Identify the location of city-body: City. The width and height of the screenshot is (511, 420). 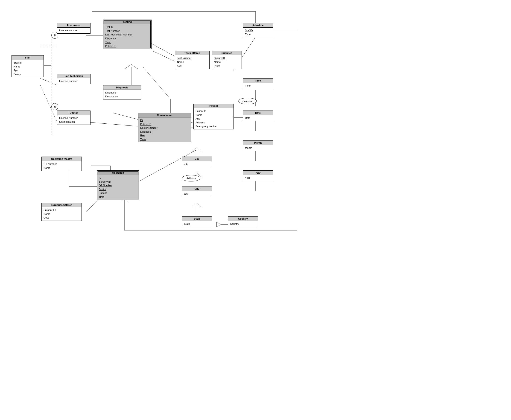
(197, 194).